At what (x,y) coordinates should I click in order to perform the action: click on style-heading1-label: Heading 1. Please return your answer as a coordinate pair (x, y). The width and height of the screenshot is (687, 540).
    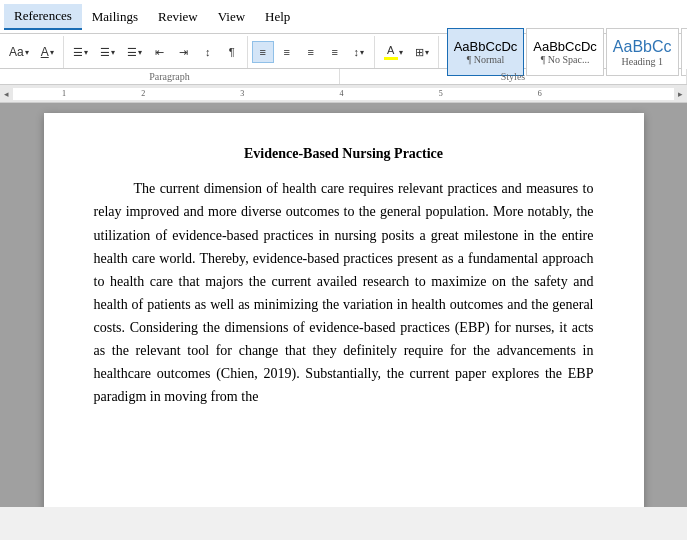
    Looking at the image, I should click on (642, 62).